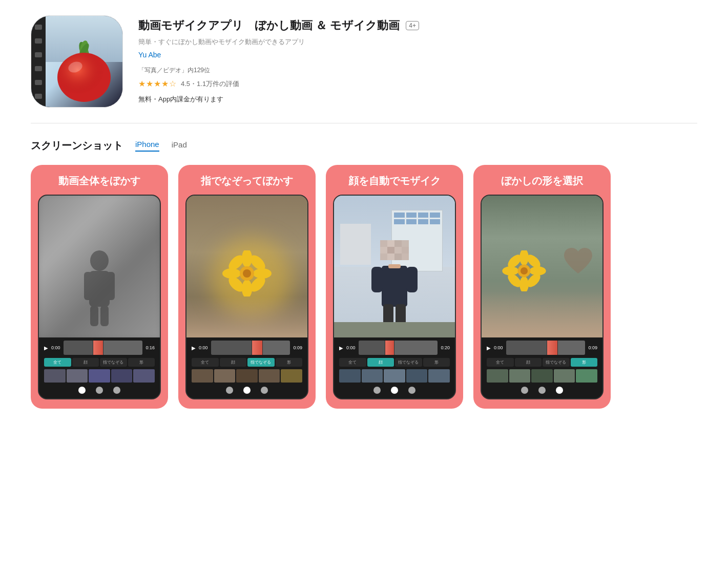 This screenshot has width=728, height=572. What do you see at coordinates (247, 297) in the screenshot?
I see `phone-mockup-2: ▶ 0:00 0:09 全て 顔 指でなぞる` at bounding box center [247, 297].